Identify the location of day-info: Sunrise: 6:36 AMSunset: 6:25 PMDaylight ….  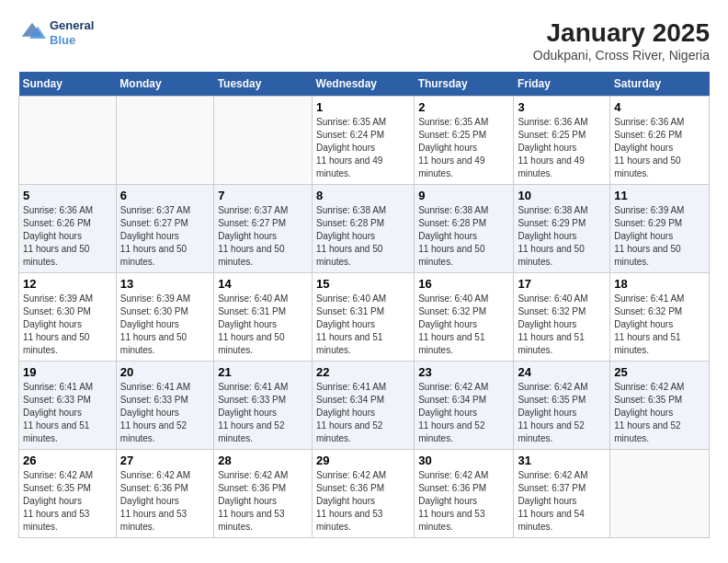
(562, 148).